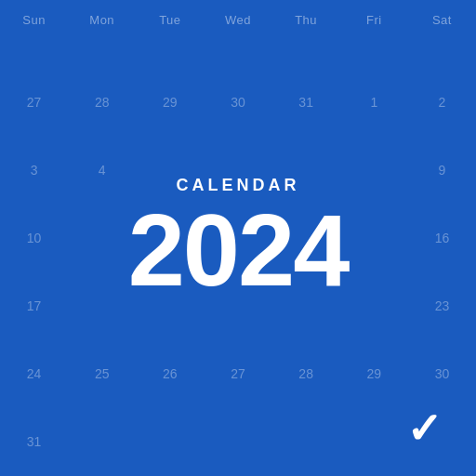  I want to click on day-header-thu: Thu, so click(307, 33).